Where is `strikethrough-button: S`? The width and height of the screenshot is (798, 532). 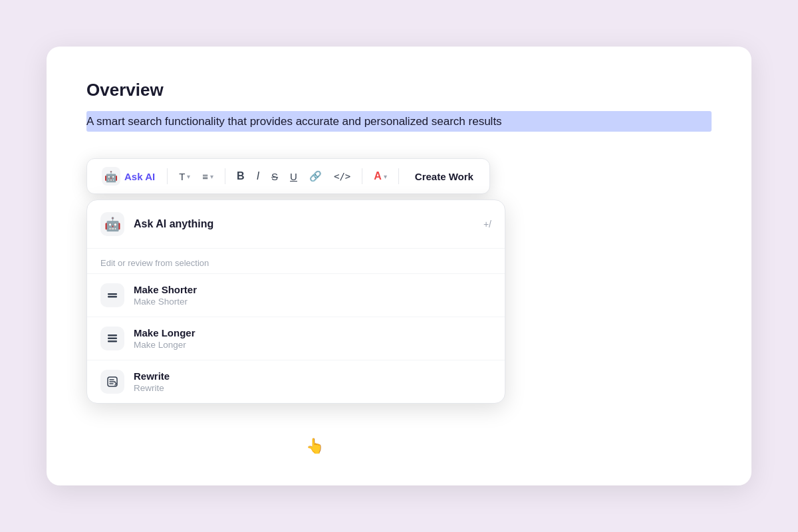
strikethrough-button: S is located at coordinates (275, 177).